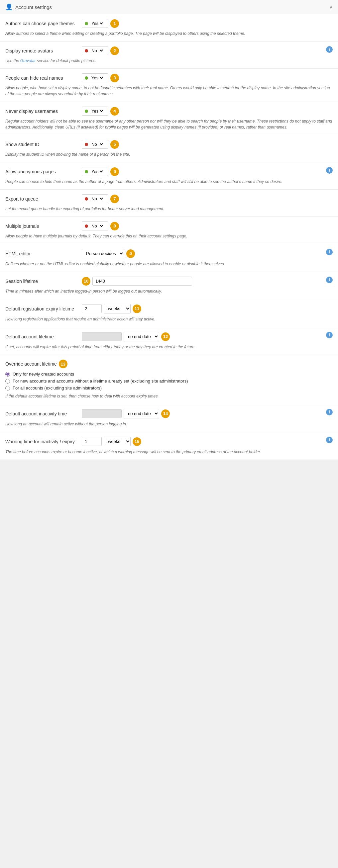 This screenshot has height=868, width=338. What do you see at coordinates (103, 253) in the screenshot?
I see `select-9: Person decides Enabled Disabled` at bounding box center [103, 253].